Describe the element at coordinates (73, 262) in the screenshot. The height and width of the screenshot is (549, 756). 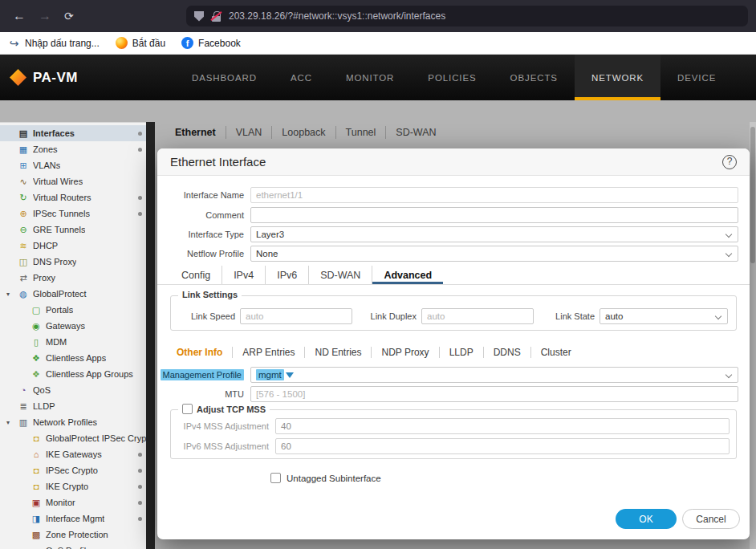
I see `sidebar-item-dns-proxy: ◫DNS Proxy` at that location.